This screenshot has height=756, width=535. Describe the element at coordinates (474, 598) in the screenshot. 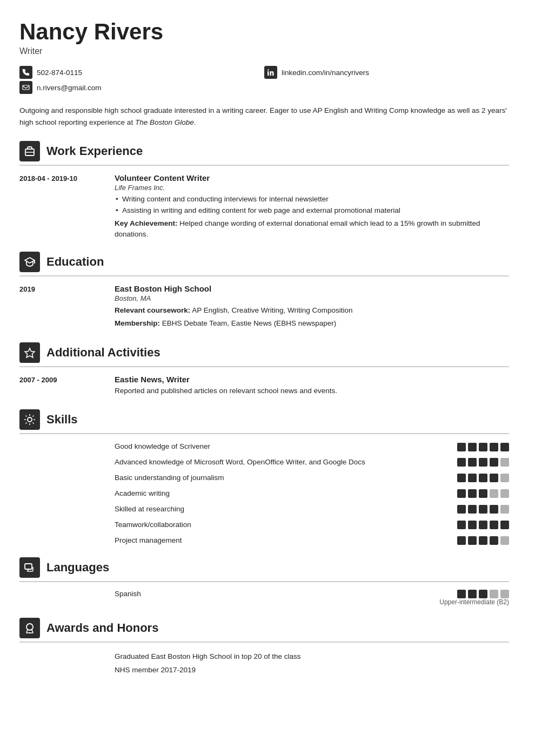

I see `lang-right-0: Upper-intermediate (B2)` at that location.